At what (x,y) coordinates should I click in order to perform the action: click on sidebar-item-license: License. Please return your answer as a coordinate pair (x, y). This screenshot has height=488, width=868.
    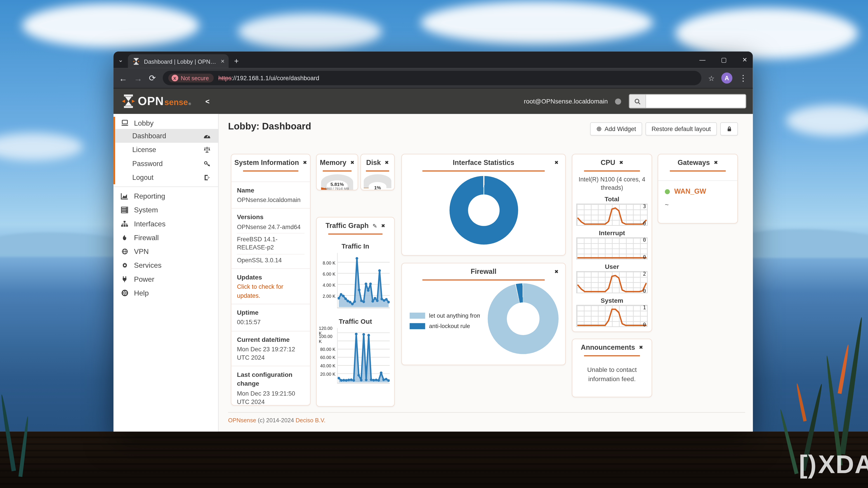
    Looking at the image, I should click on (166, 150).